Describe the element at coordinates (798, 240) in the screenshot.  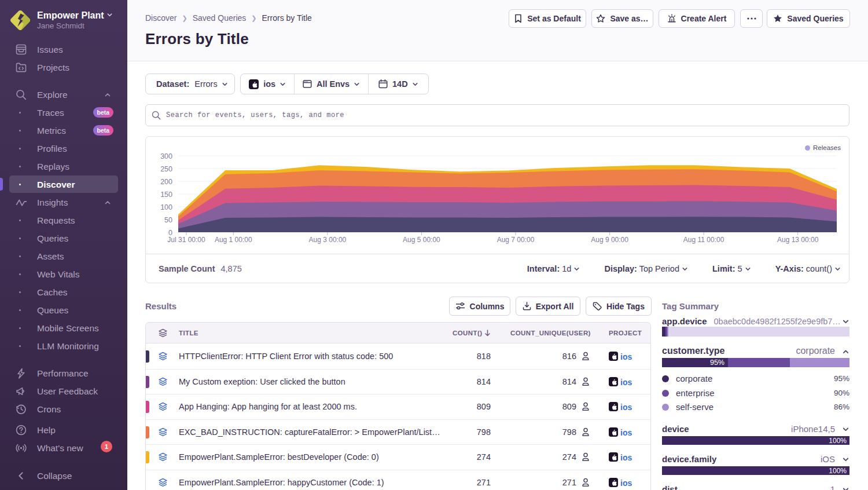
I see `svg-text: Aug 13 00:00` at that location.